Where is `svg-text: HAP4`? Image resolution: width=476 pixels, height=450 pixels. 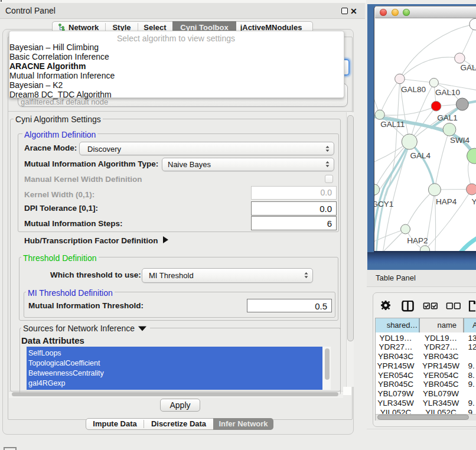 svg-text: HAP4 is located at coordinates (446, 202).